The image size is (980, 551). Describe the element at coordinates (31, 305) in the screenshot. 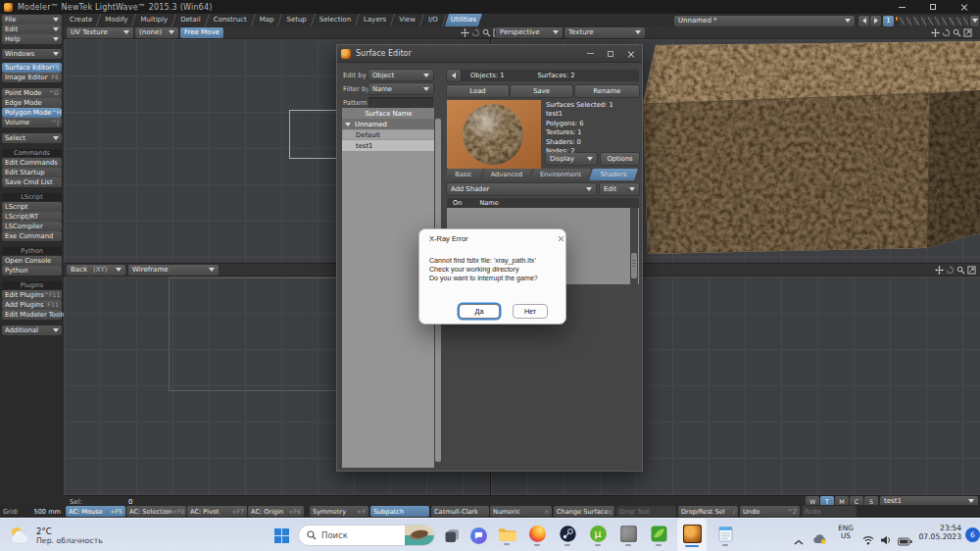

I see `sidebar-item-add-plugins: Add PluginsF11` at that location.